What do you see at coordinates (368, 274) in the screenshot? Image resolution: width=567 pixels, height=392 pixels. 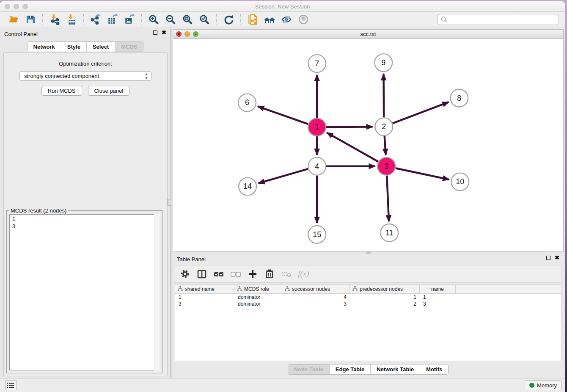 I see `table-toolbar: f(x)` at bounding box center [368, 274].